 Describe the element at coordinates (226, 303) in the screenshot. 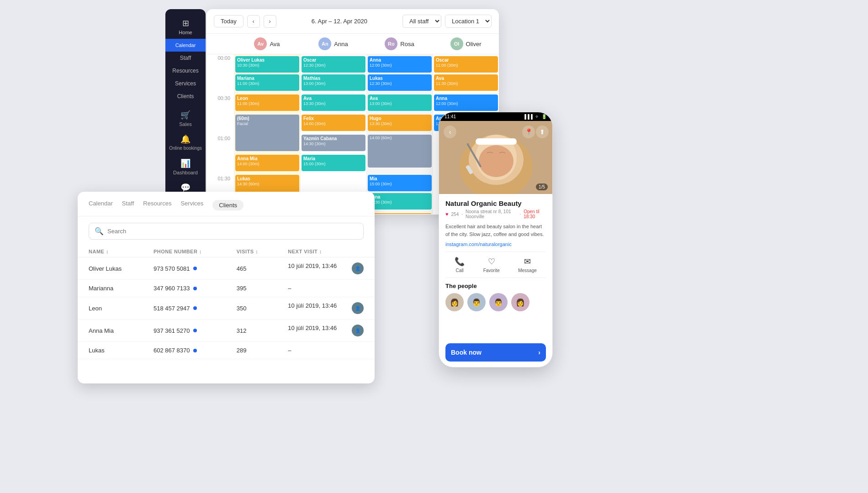

I see `clients-table: NAME ↕ PHONE NUMBER ↕ VISITS ↕ NEXT VISI…` at that location.